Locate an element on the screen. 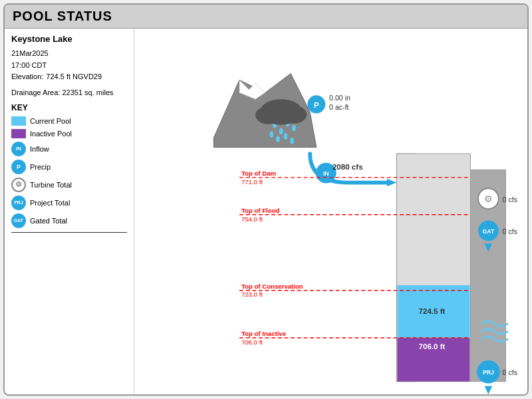 Image resolution: width=532 pixels, height=399 pixels. current-pool-swatch is located at coordinates (19, 121).